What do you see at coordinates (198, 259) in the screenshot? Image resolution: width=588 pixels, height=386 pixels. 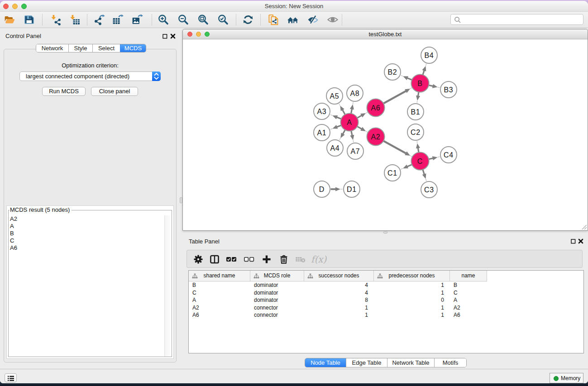 I see `table-options-icon` at bounding box center [198, 259].